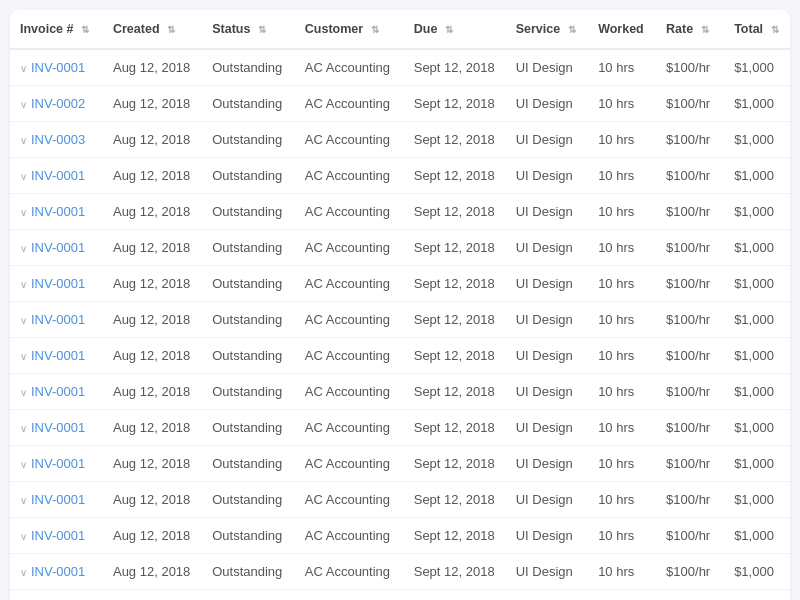  What do you see at coordinates (231, 29) in the screenshot?
I see `col-header-status-label: Status` at bounding box center [231, 29].